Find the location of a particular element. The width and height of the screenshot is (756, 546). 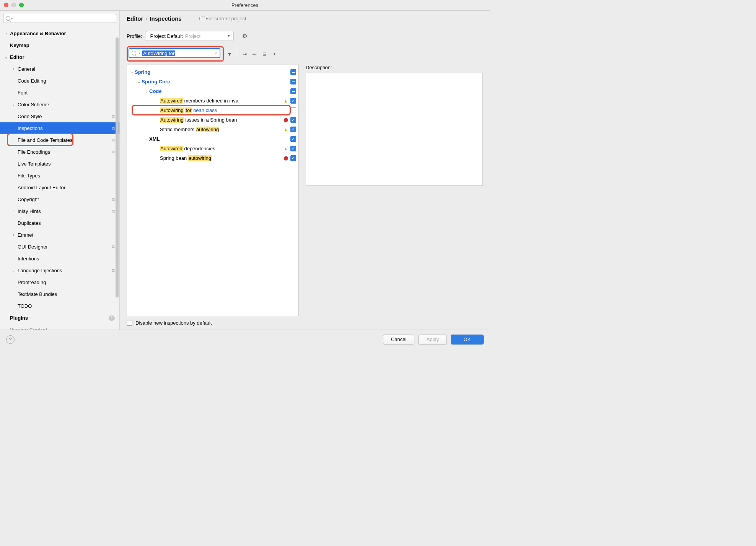

sidebar-item-file-encodings: File Encodings⧉ is located at coordinates (60, 152).